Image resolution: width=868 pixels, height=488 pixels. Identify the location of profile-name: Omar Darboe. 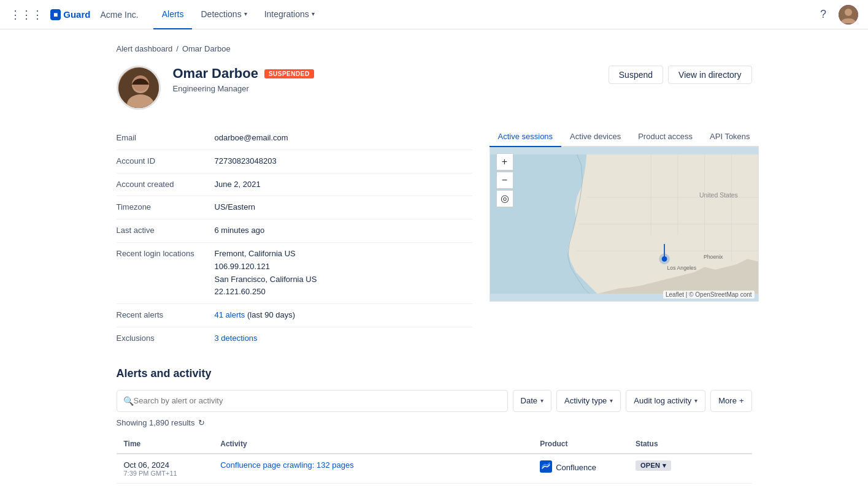
(216, 74).